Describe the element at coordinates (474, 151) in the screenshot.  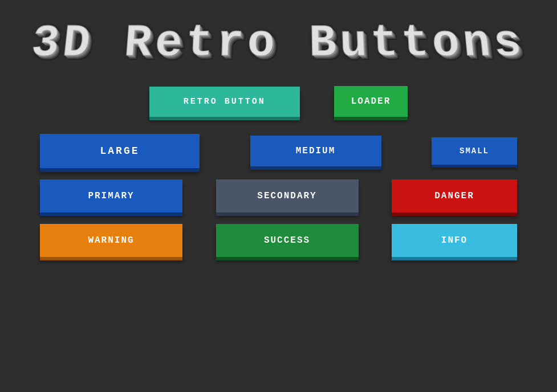
I see `small-button: SMALL` at that location.